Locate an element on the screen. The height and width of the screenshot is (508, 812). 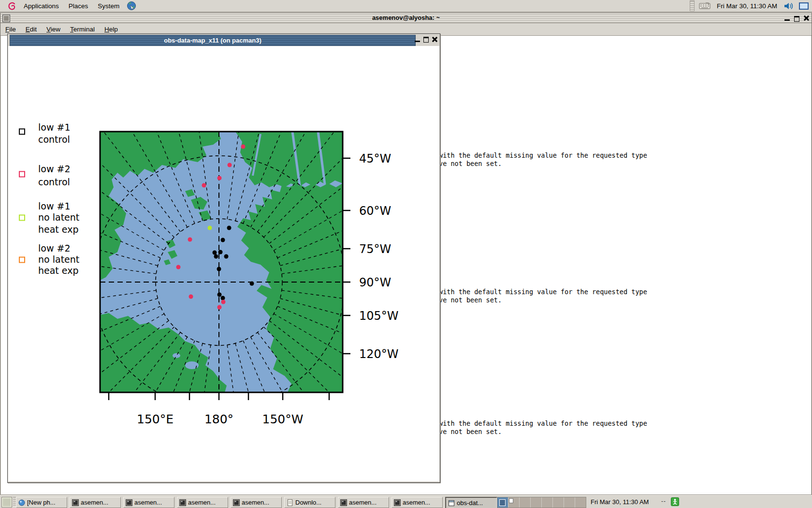
terminal-titlebar: asemenov@alyosha: ~ is located at coordinates (406, 18).